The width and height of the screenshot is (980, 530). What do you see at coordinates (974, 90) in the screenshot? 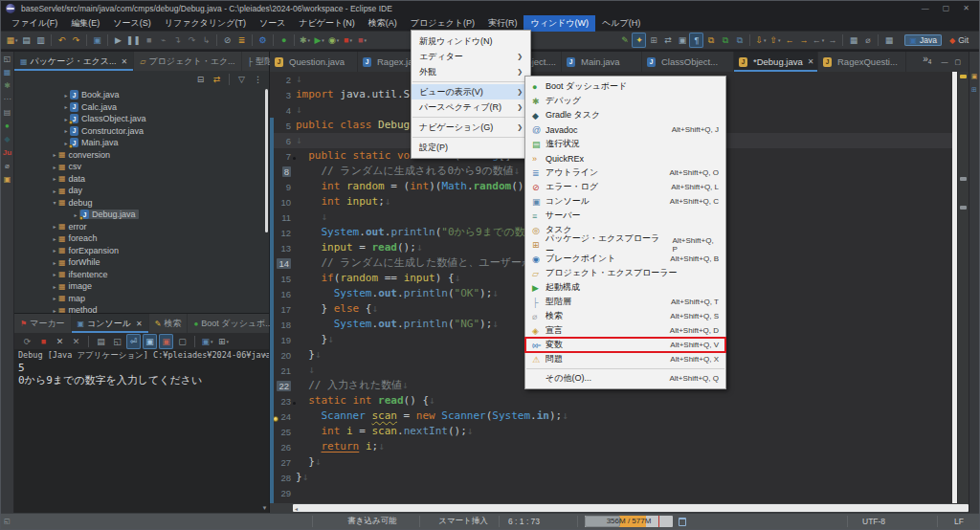
I see `minimized-view-2-icon: ⊞` at bounding box center [974, 90].